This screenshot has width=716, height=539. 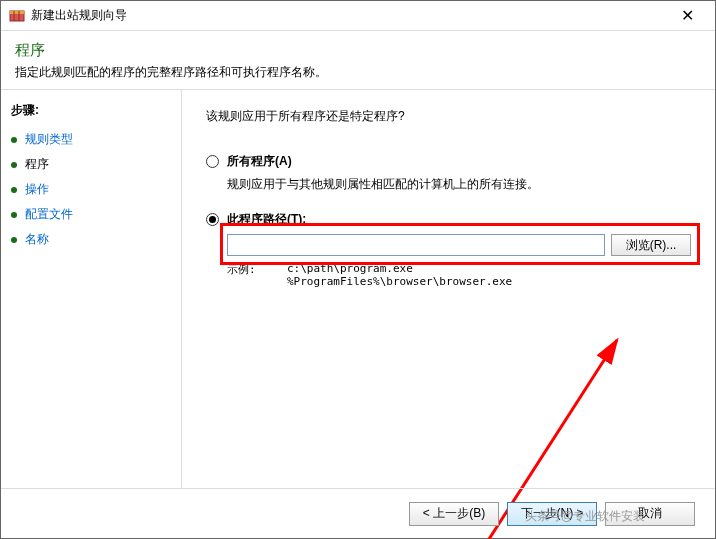 What do you see at coordinates (349, 16) in the screenshot?
I see `window-title: 新建出站规则向导` at bounding box center [349, 16].